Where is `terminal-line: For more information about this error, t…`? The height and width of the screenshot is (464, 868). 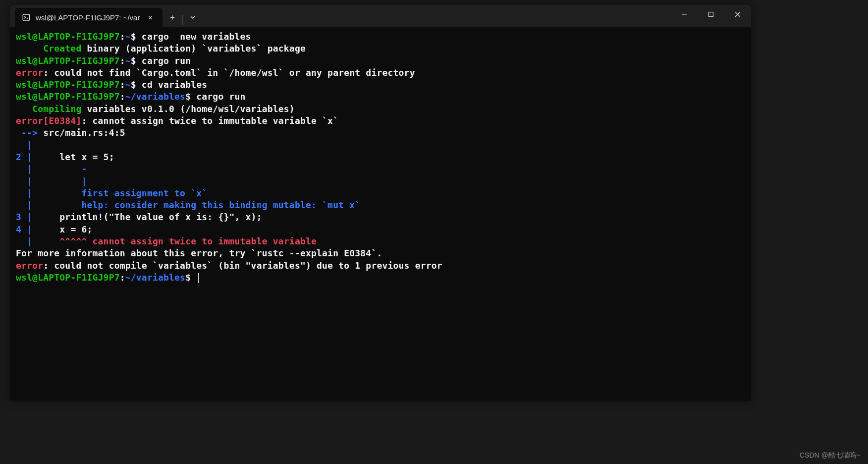 terminal-line: For more information about this error, t… is located at coordinates (380, 253).